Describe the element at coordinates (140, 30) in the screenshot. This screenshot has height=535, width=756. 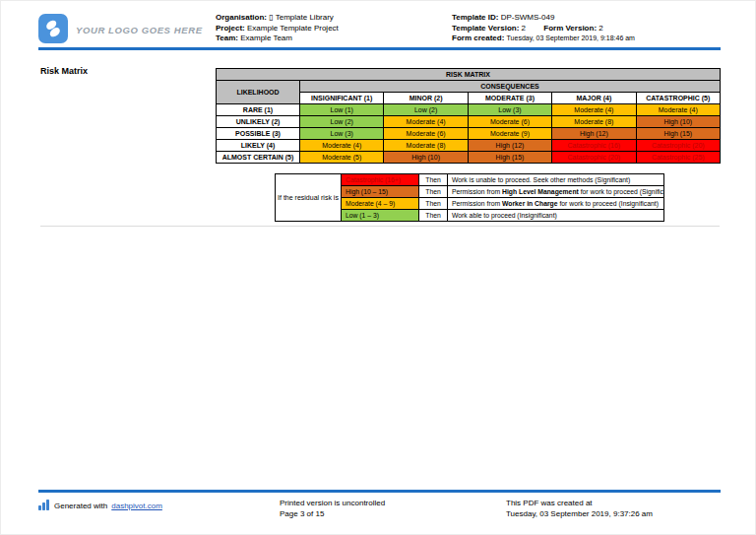
I see `logo-placeholder-text: YOUR LOGO GOES HERE` at that location.